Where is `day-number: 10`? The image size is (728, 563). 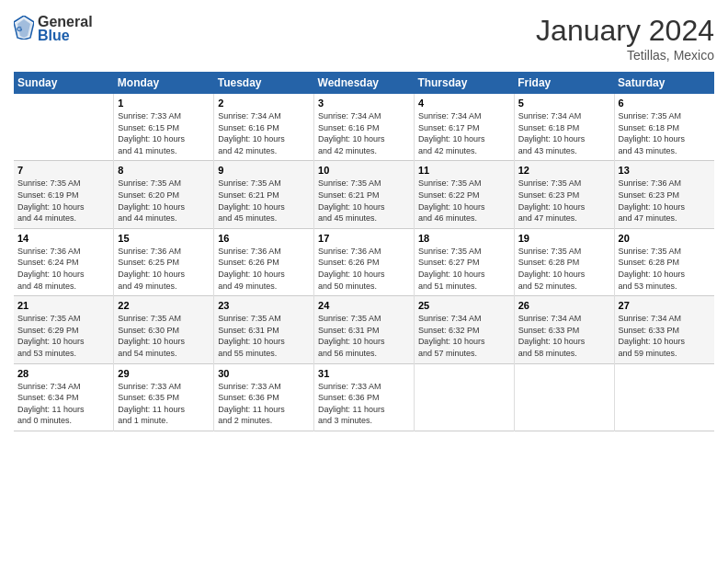 day-number: 10 is located at coordinates (364, 170).